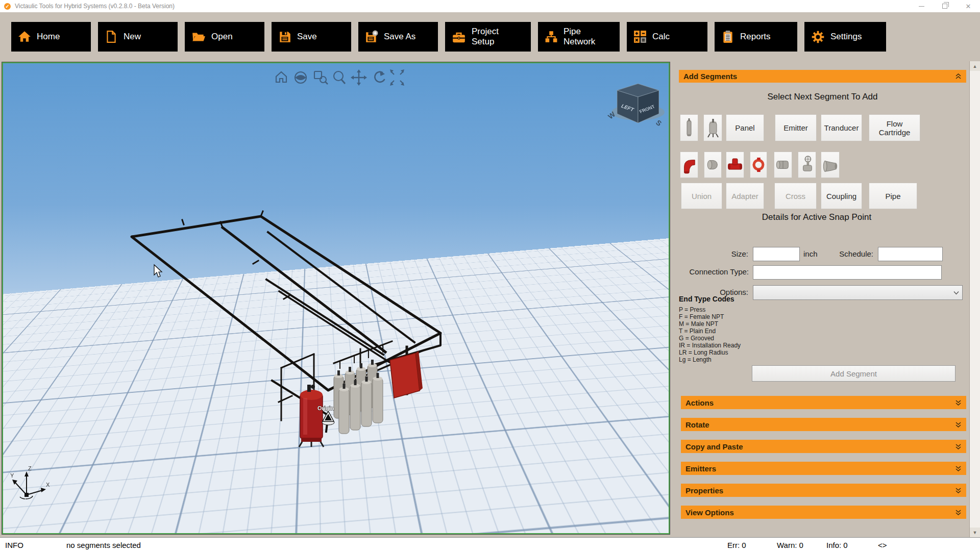 The height and width of the screenshot is (552, 980). I want to click on collapse-up-icon, so click(959, 77).